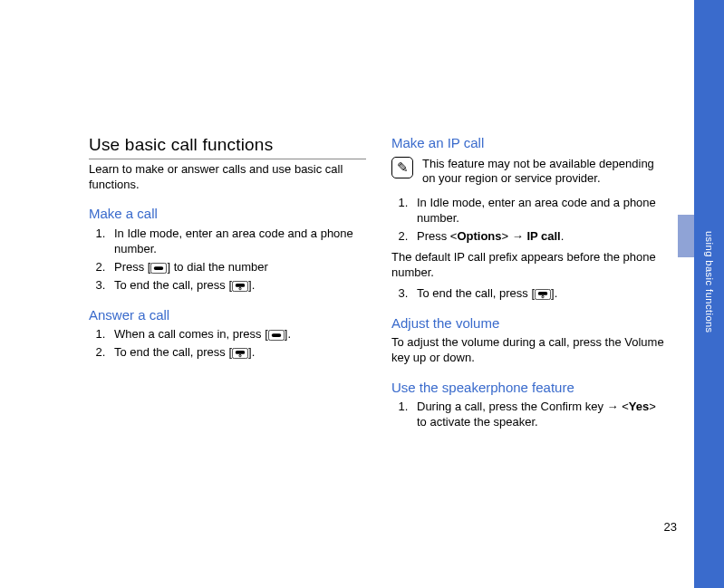  Describe the element at coordinates (237, 335) in the screenshot. I see `list-item: When a call comes in, press [].` at that location.